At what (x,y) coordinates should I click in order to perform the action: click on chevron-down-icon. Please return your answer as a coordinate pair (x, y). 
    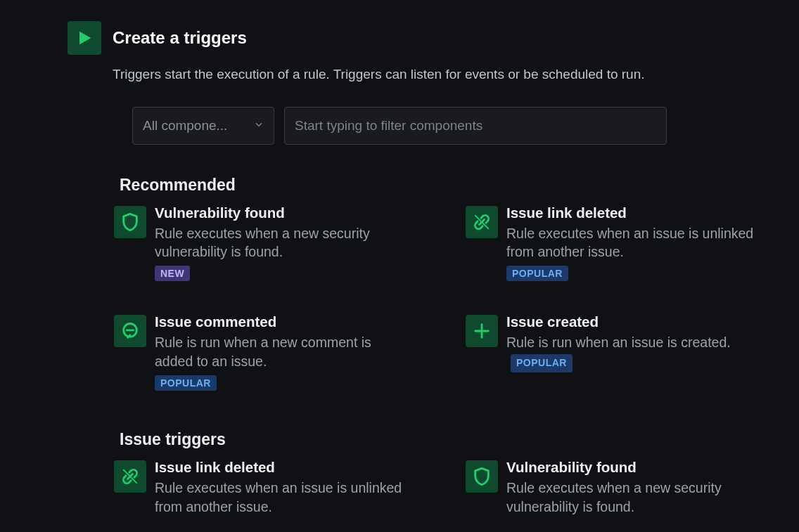
    Looking at the image, I should click on (259, 126).